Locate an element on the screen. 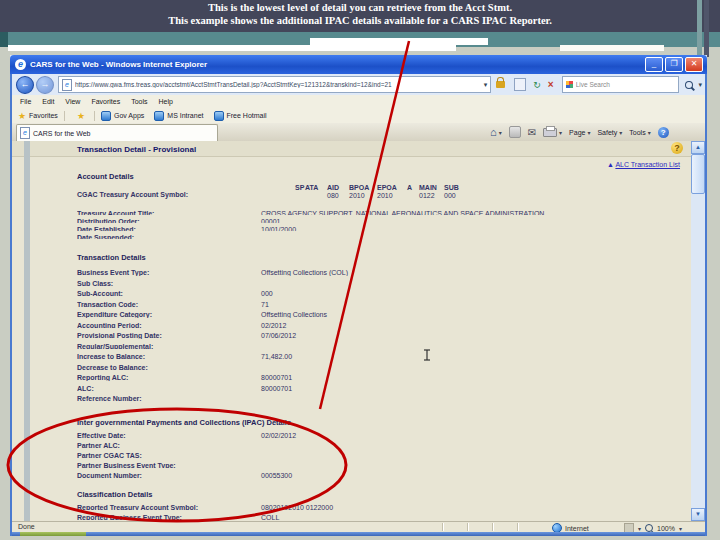  safety-button: Safety▾ is located at coordinates (610, 132).